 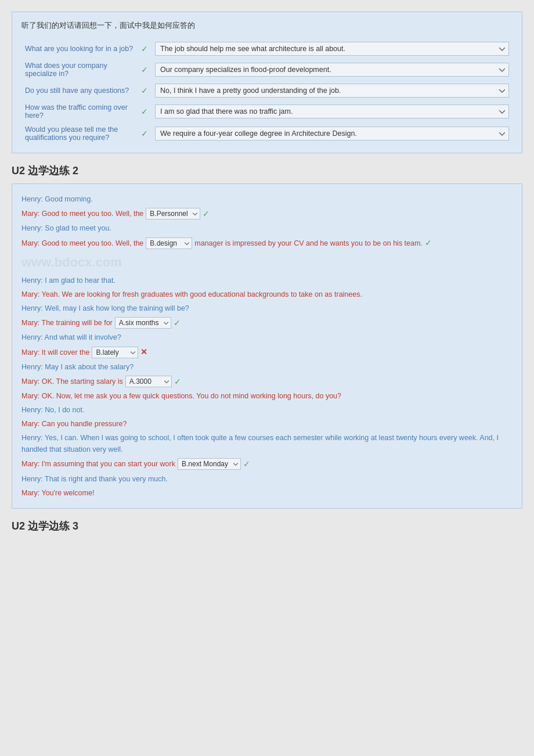 What do you see at coordinates (267, 352) in the screenshot?
I see `dialog-line-9: Mary: It will cover theB.lately✕` at bounding box center [267, 352].